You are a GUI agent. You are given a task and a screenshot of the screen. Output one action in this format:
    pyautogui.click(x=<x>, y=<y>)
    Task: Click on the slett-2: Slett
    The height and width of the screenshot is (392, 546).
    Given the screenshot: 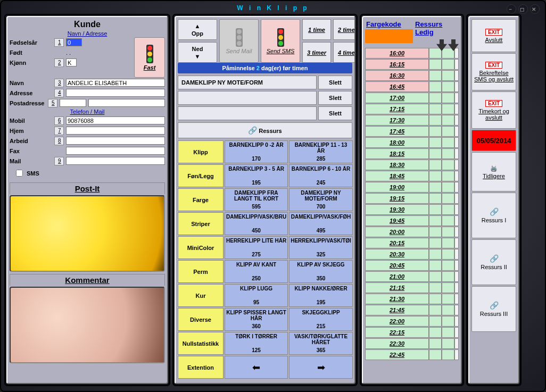 What is the action you would take?
    pyautogui.click(x=335, y=113)
    